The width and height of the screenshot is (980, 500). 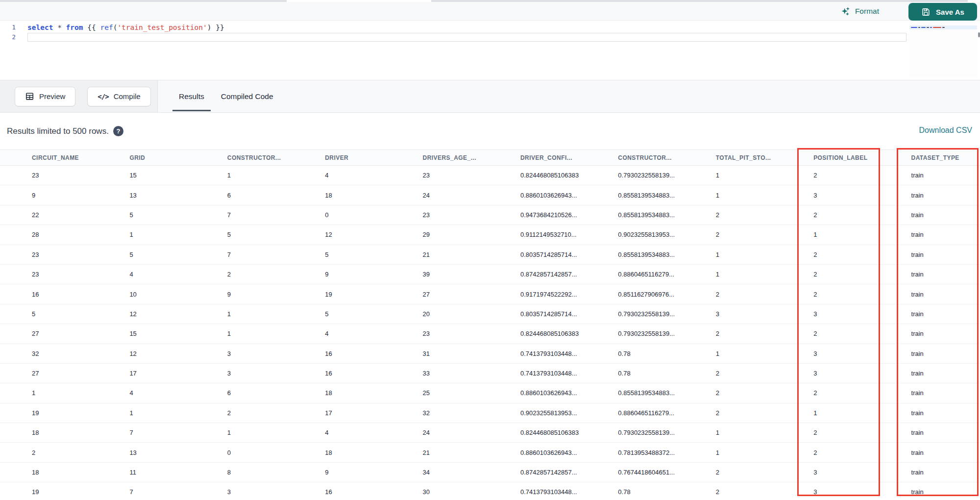 What do you see at coordinates (127, 96) in the screenshot?
I see `compile-label: Compile` at bounding box center [127, 96].